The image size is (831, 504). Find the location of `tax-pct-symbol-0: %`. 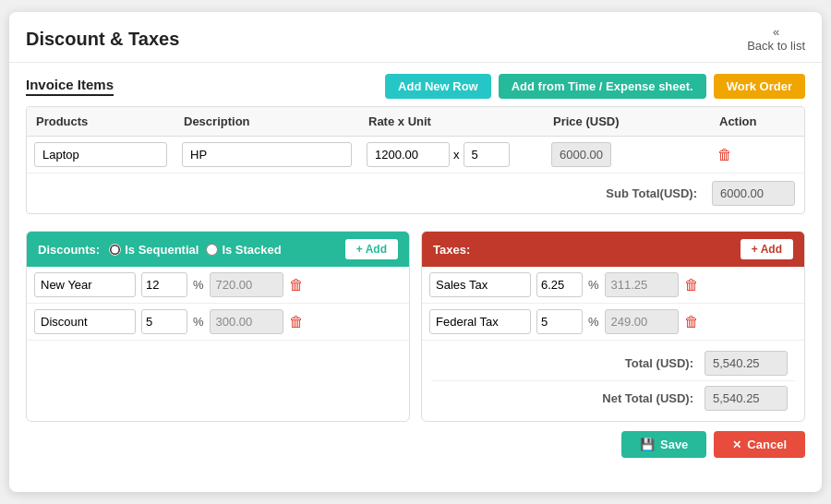

tax-pct-symbol-0: % is located at coordinates (594, 284).